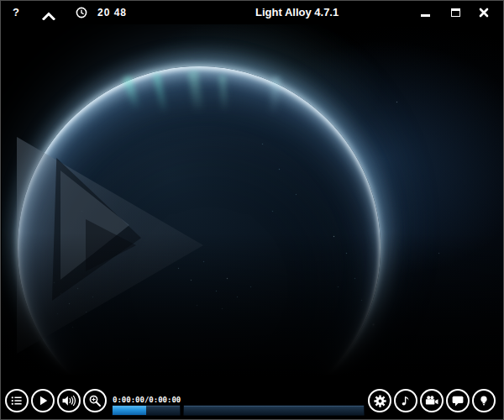 This screenshot has height=420, width=504. What do you see at coordinates (484, 13) in the screenshot?
I see `close-icon` at bounding box center [484, 13].